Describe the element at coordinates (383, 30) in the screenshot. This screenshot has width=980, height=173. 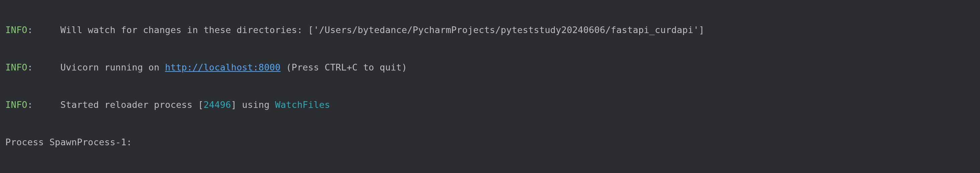
I see `msg: Will watch for changes in these director…` at that location.